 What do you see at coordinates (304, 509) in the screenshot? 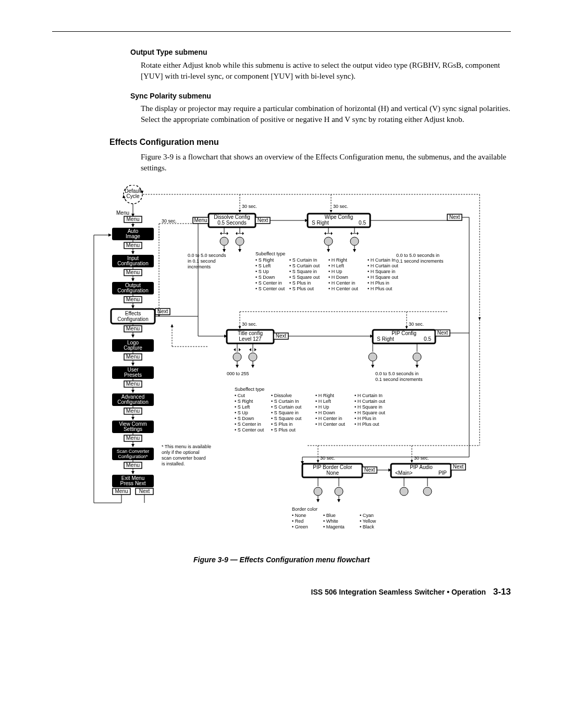
I see `svg-text: Border color` at bounding box center [304, 509].